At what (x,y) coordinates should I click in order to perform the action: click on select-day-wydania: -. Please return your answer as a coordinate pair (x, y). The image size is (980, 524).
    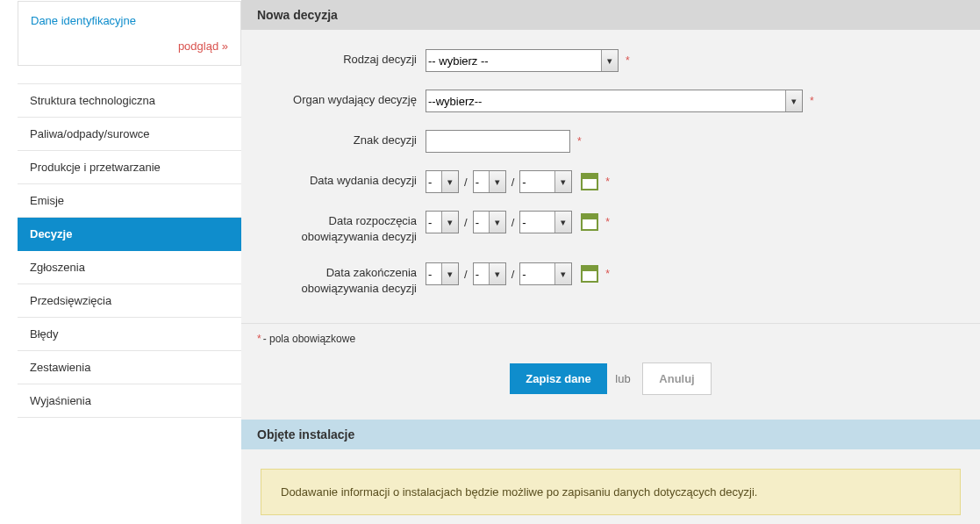
    Looking at the image, I should click on (442, 182).